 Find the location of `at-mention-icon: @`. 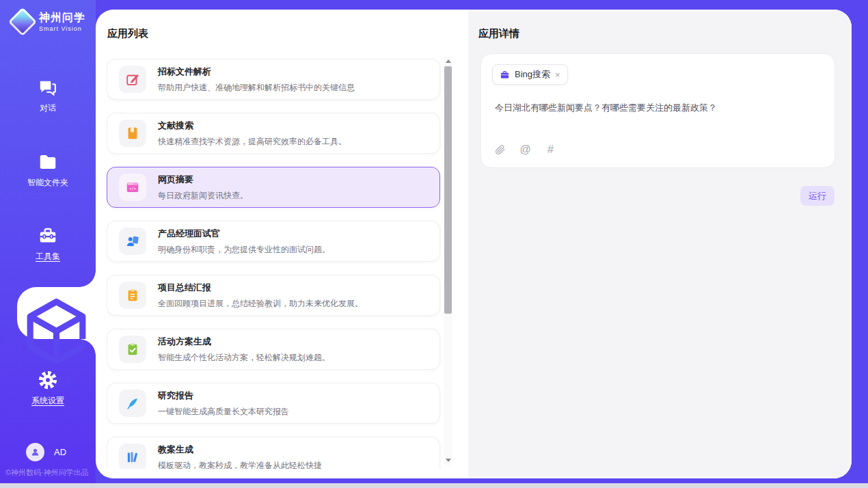

at-mention-icon: @ is located at coordinates (525, 149).